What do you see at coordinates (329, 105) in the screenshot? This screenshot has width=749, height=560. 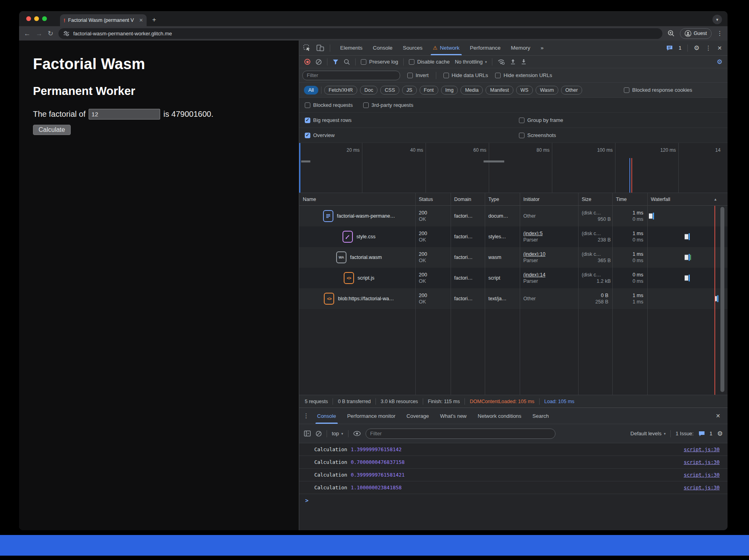 I see `blocked-requests-checkbox: Blocked requests` at bounding box center [329, 105].